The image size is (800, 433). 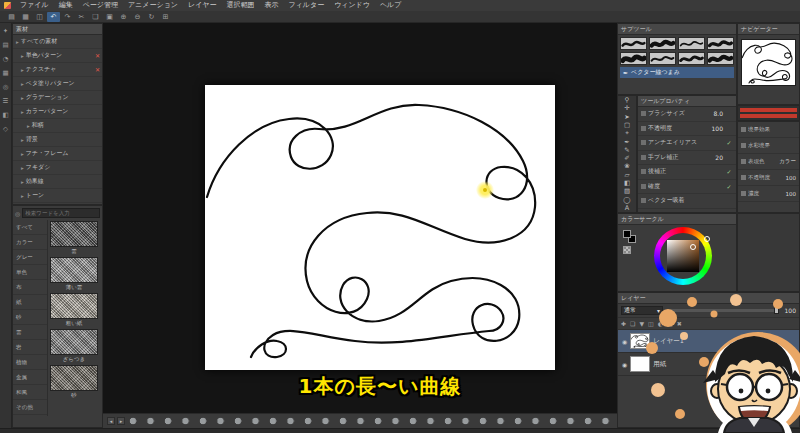 What do you see at coordinates (40, 17) in the screenshot?
I see `save-icon: ◫` at bounding box center [40, 17].